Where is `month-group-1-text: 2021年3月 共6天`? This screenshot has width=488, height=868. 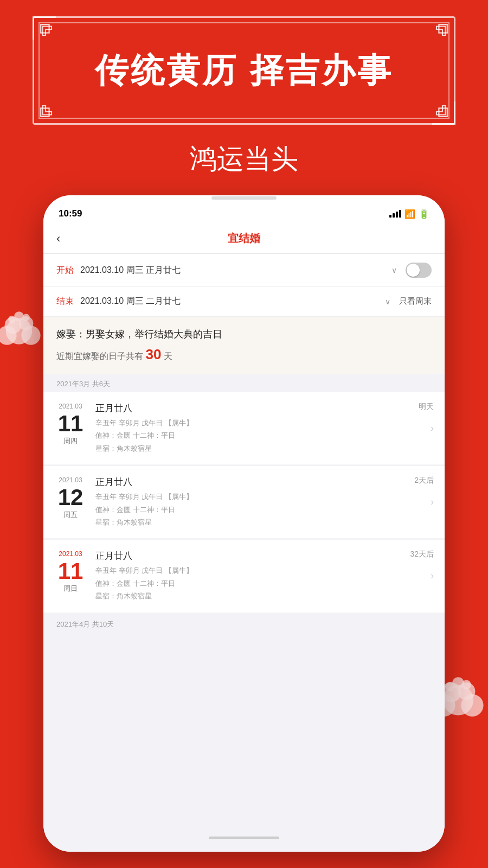
month-group-1-text: 2021年3月 共6天 is located at coordinates (84, 384).